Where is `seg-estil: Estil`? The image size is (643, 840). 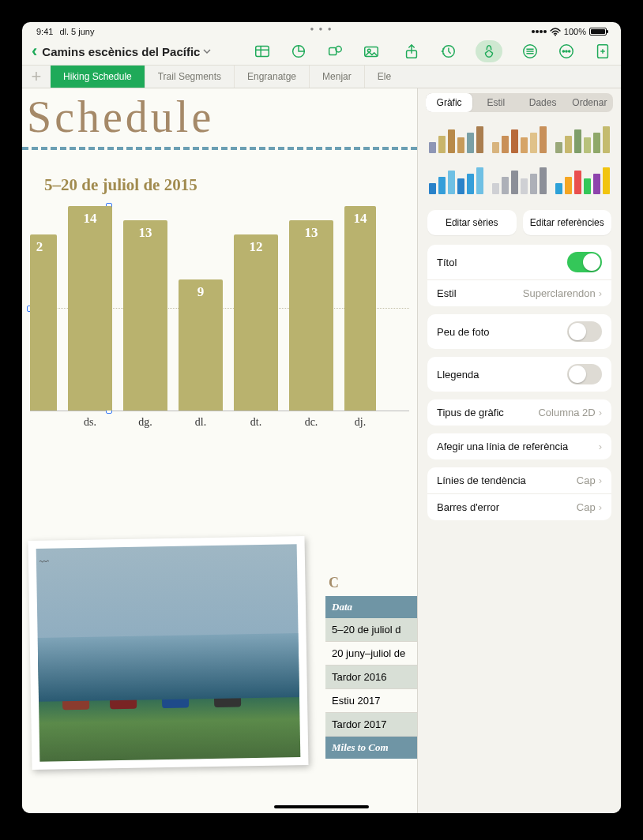
seg-estil: Estil is located at coordinates (496, 103).